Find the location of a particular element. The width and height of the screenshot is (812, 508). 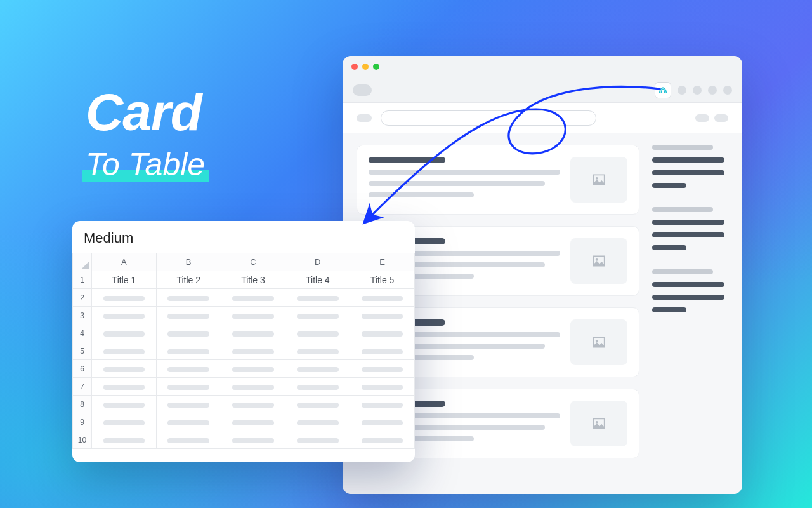

sidebar-line is located at coordinates (683, 147).